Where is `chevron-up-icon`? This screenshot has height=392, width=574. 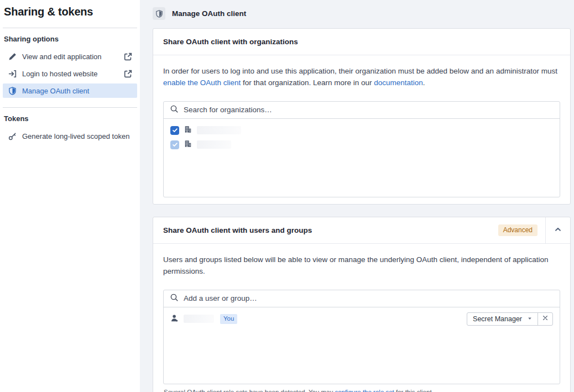 chevron-up-icon is located at coordinates (558, 230).